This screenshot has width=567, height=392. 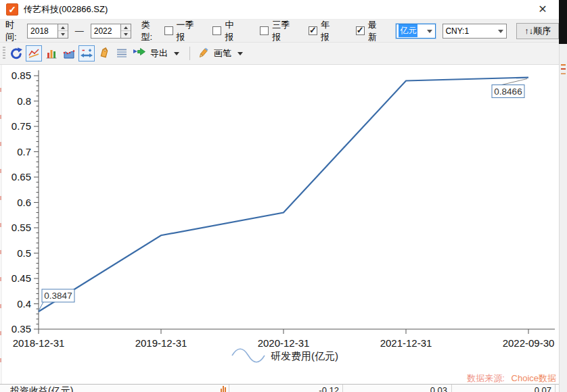 I want to click on mini-bar-chart-icon, so click(x=225, y=389).